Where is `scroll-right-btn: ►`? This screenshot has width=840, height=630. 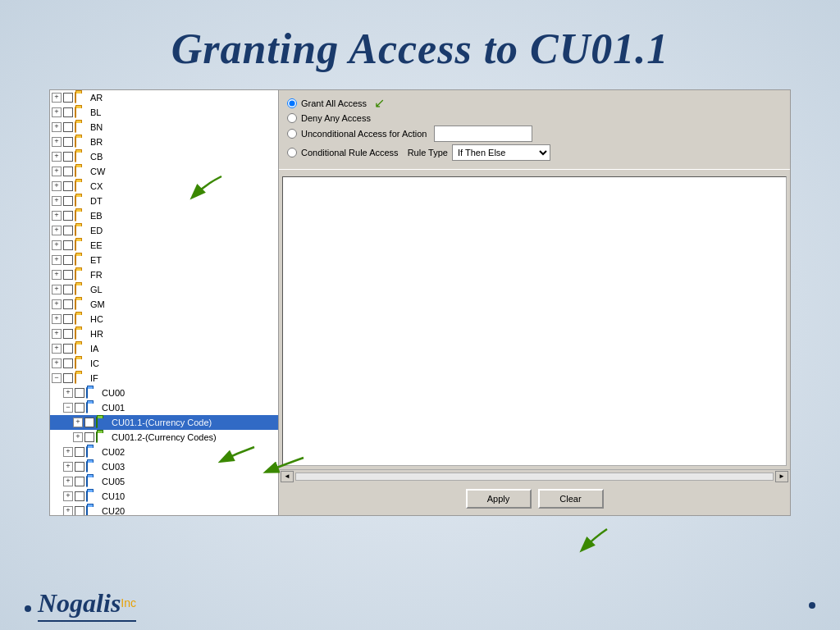
scroll-right-btn: ► is located at coordinates (782, 477).